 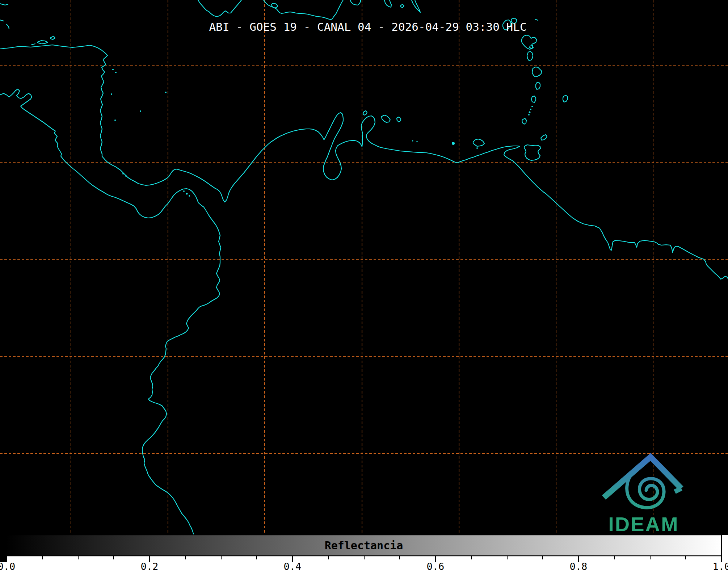 What do you see at coordinates (3, 548) in the screenshot?
I see `colorbar-left-margin` at bounding box center [3, 548].